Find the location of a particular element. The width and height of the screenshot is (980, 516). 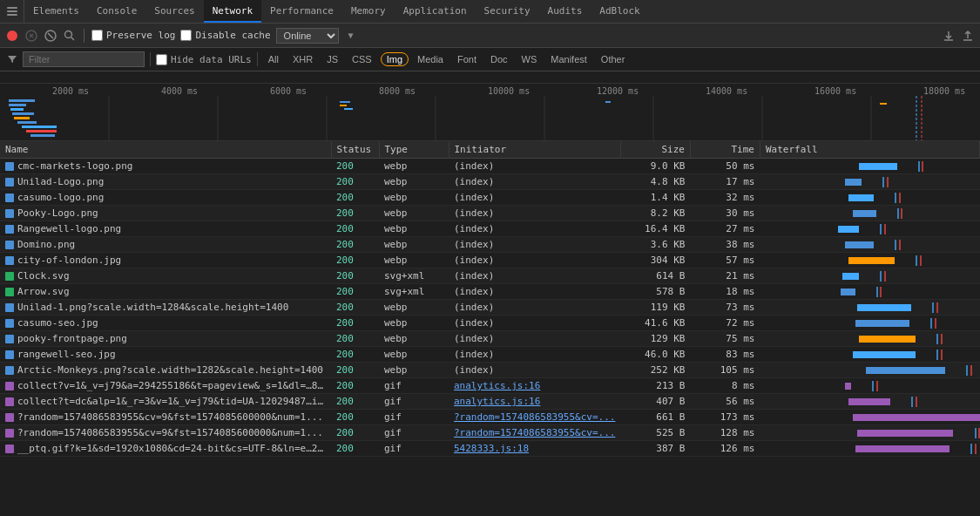

record-button is located at coordinates (12, 36).